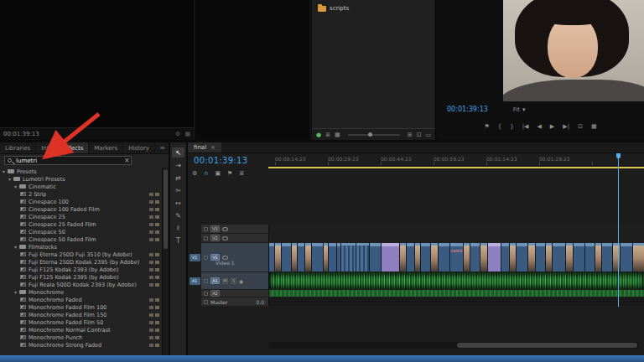  I want to click on timeline-menu-icon: ≣, so click(242, 173).